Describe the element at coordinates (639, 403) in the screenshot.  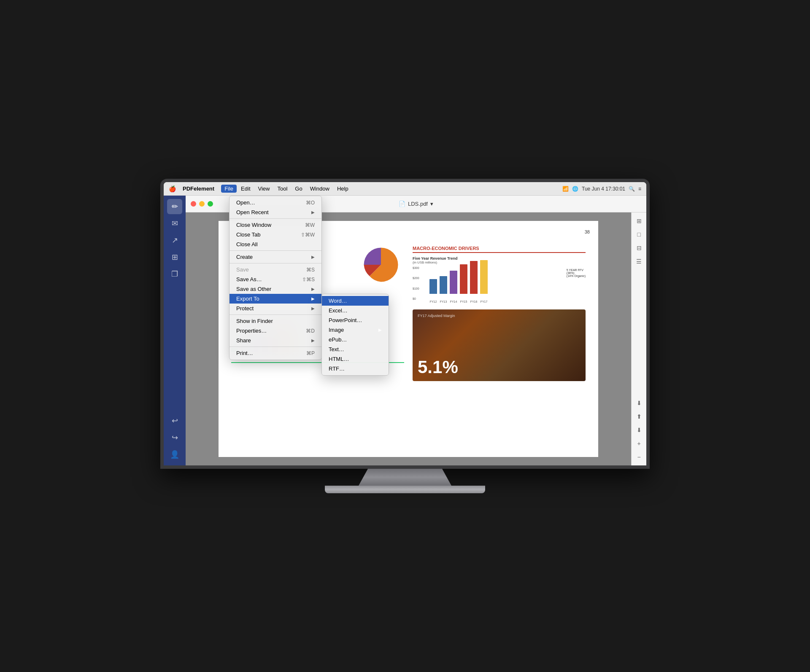
I see `panel-download-icon: ⬇` at that location.